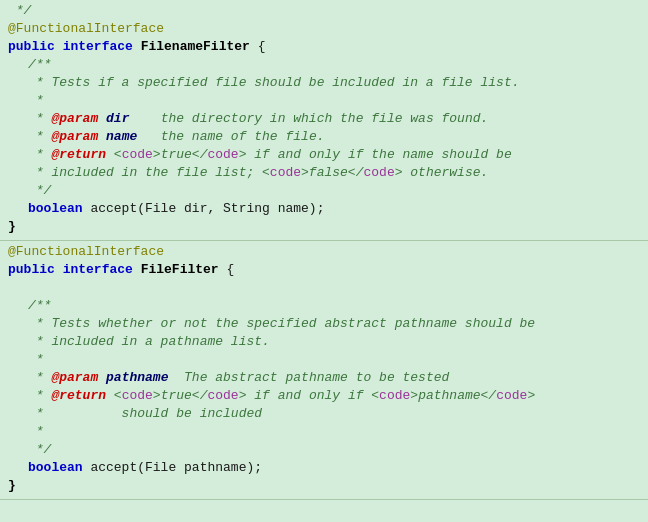  I want to click on space1, so click(59, 47).